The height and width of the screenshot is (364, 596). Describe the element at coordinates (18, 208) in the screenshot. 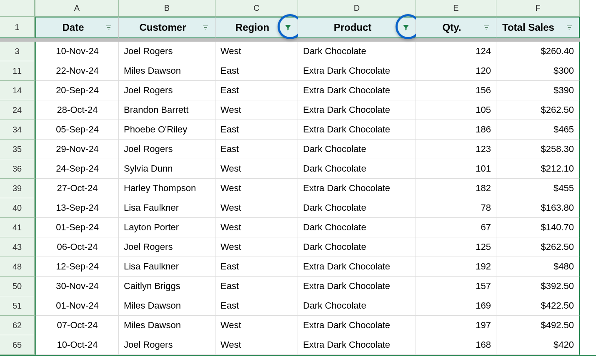

I see `row-header: 40` at that location.